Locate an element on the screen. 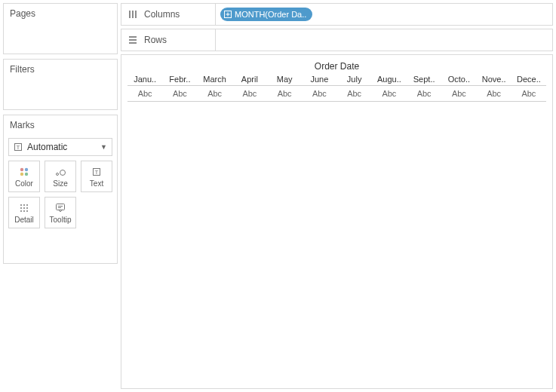  columns-label: Columns is located at coordinates (161, 14).